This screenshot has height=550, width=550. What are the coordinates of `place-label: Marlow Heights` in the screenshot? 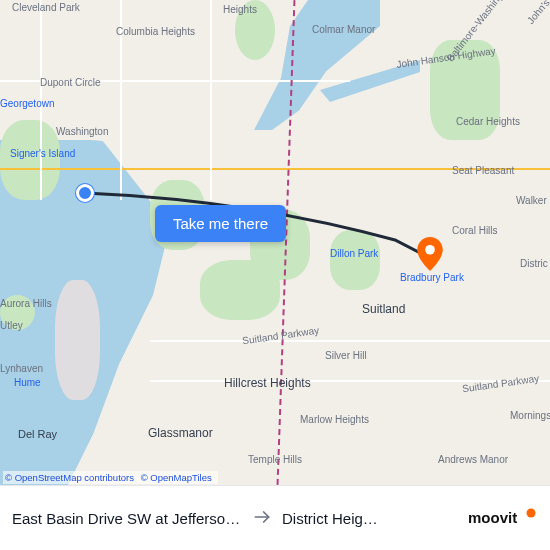 It's located at (334, 420).